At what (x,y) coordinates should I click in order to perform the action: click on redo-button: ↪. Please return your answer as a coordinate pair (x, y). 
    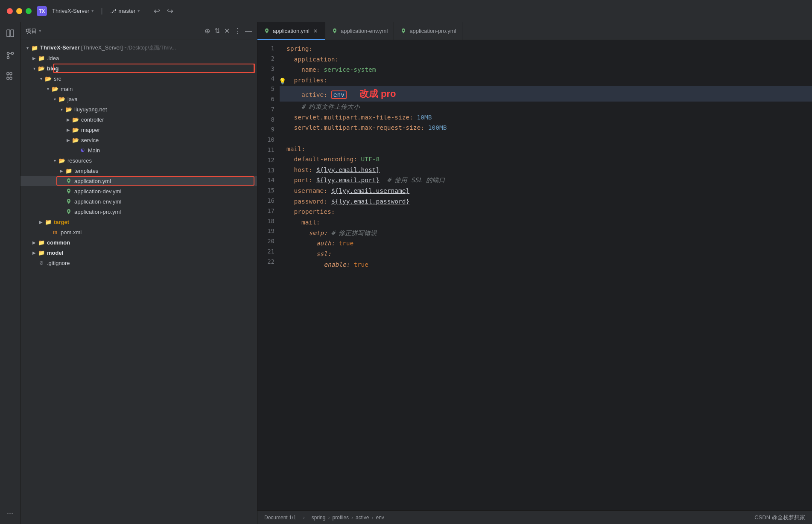
    Looking at the image, I should click on (170, 11).